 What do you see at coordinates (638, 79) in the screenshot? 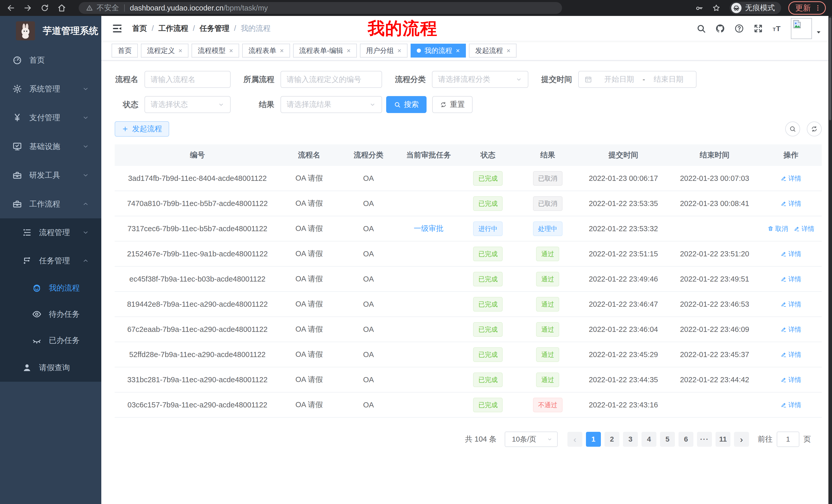
I see `date-range-picker: 开始日期 - 结束日期` at bounding box center [638, 79].